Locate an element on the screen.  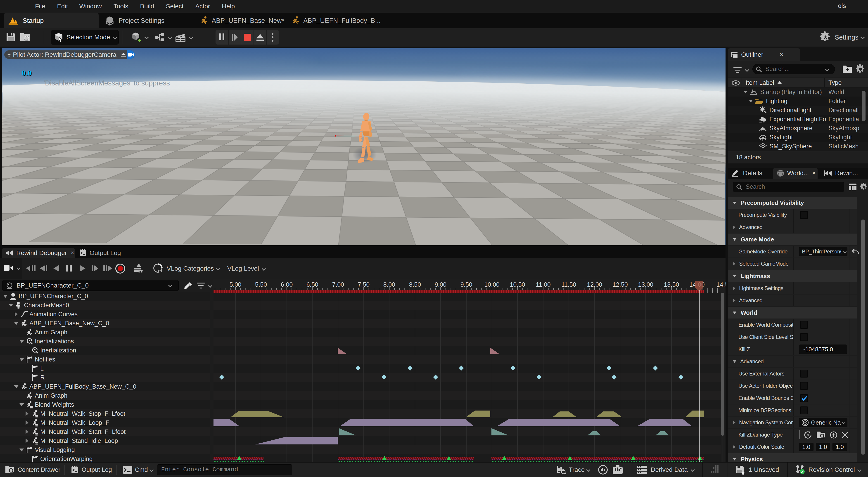
svg-text: 12.00 is located at coordinates (594, 285).